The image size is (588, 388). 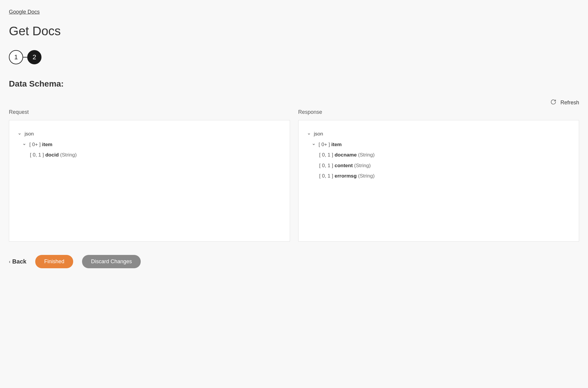 I want to click on request-field-docid: [ 0, 1 ] docid (String), so click(x=149, y=155).